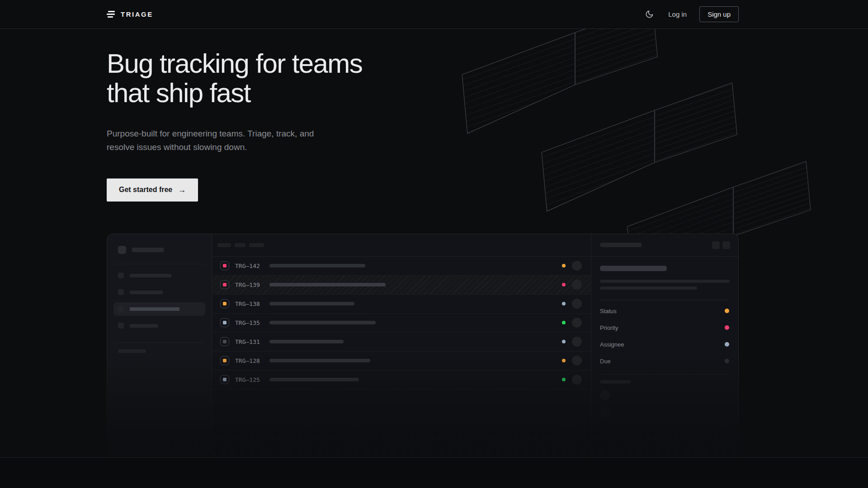 This screenshot has width=868, height=488. Describe the element at coordinates (111, 14) in the screenshot. I see `triage-logo-icon` at that location.